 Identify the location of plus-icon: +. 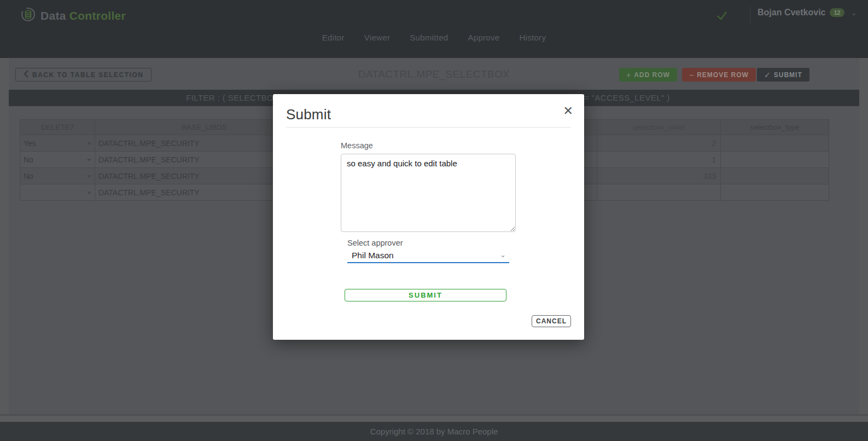
(629, 75).